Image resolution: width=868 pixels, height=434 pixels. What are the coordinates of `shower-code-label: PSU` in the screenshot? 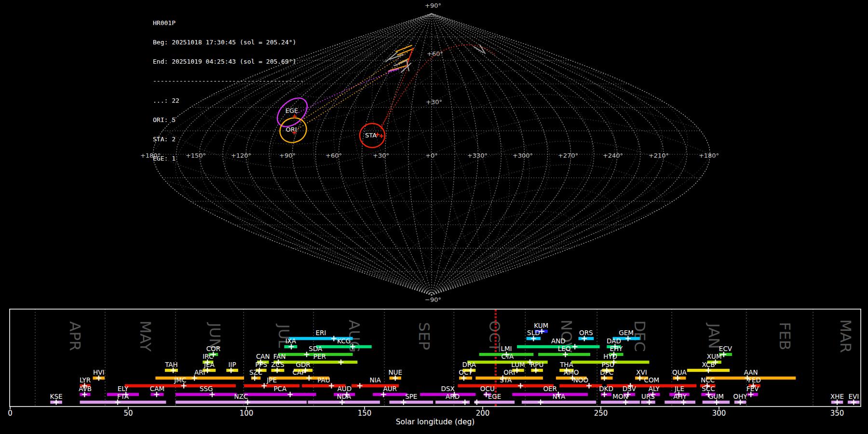 It's located at (608, 365).